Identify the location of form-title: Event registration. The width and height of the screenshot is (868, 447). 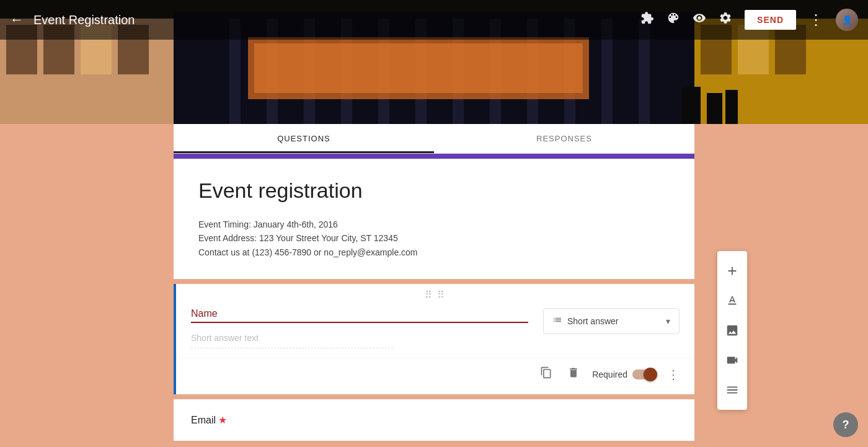
(434, 191).